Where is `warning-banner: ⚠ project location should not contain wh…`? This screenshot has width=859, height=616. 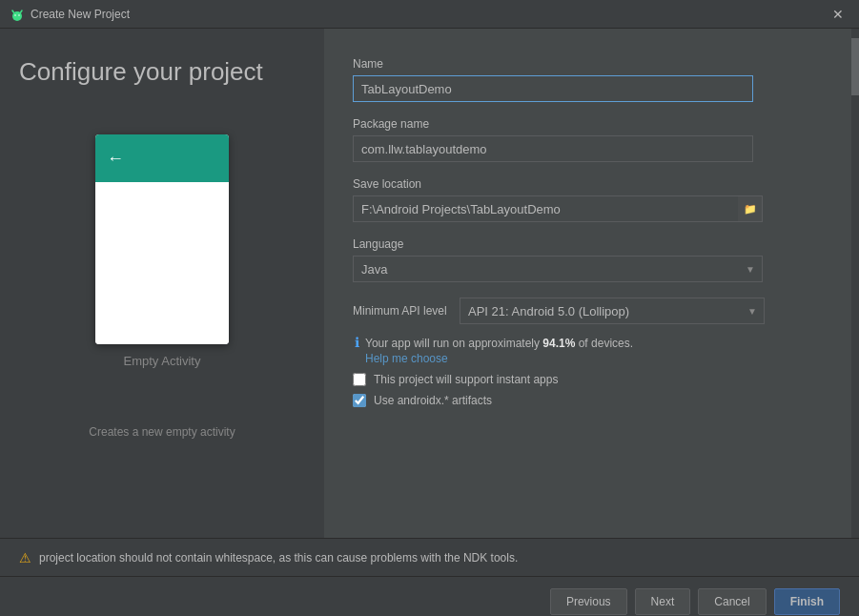 warning-banner: ⚠ project location should not contain wh… is located at coordinates (429, 557).